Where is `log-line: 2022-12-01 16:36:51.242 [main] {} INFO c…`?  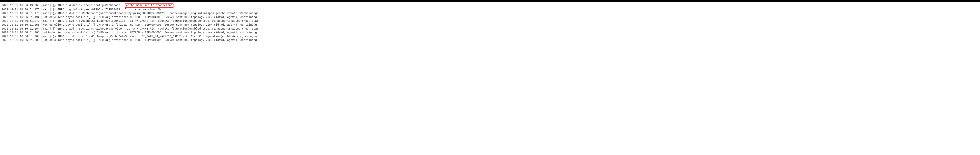
log-line: 2022-12-01 16:36:51.242 [main] {} INFO c… is located at coordinates (491, 21).